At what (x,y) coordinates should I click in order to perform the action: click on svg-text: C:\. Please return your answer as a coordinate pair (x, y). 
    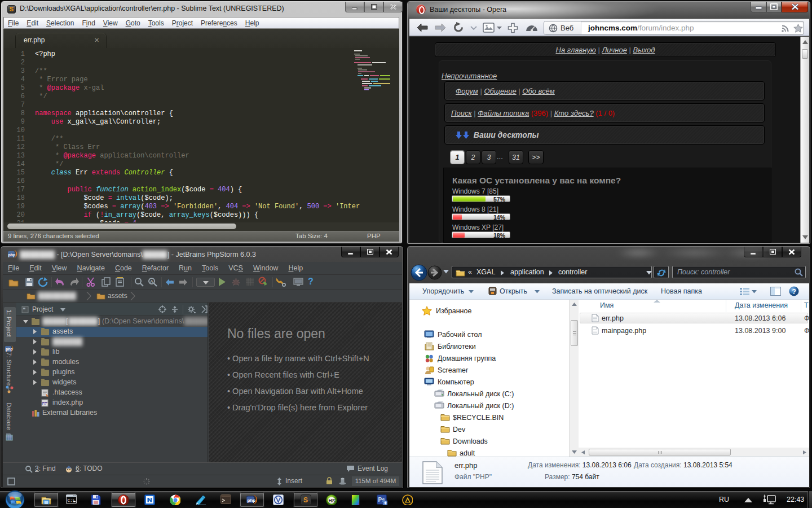
    Looking at the image, I should click on (72, 501).